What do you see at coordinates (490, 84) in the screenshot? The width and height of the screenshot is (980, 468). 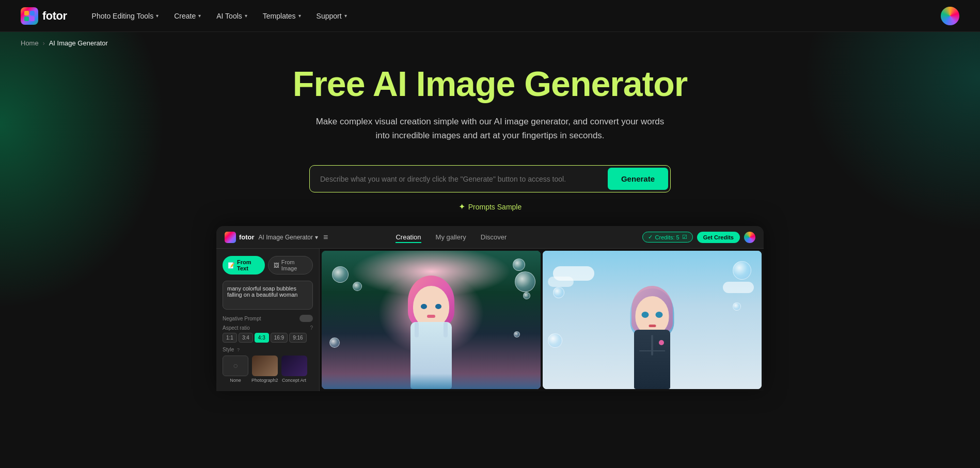 I see `hero-title: Free AI Image Generator` at bounding box center [490, 84].